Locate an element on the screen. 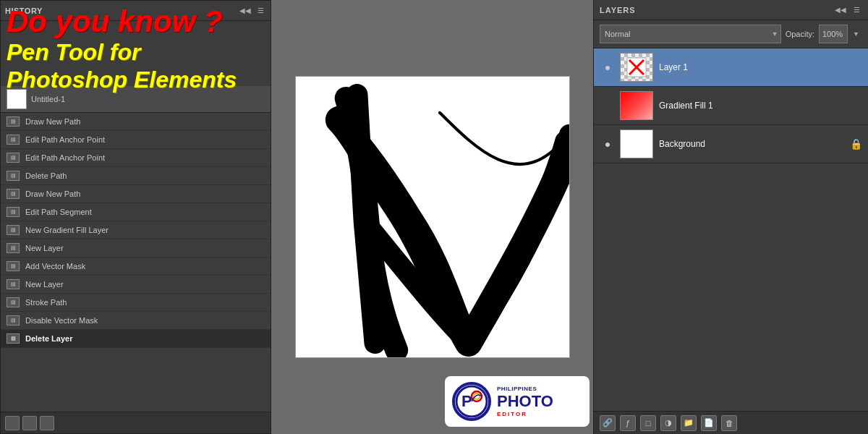 The width and height of the screenshot is (868, 434). create-new-layer-btn: 📄 is located at coordinates (709, 423).